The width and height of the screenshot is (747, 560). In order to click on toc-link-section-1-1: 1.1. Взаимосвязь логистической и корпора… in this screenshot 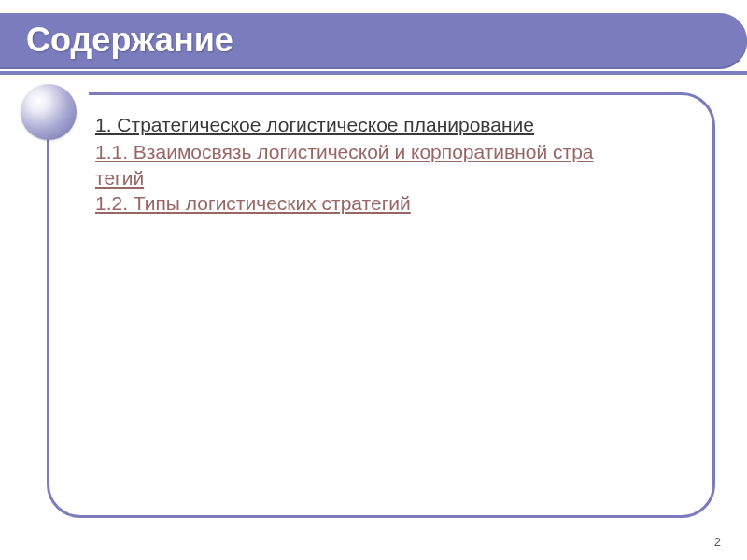, I will do `click(399, 164)`.